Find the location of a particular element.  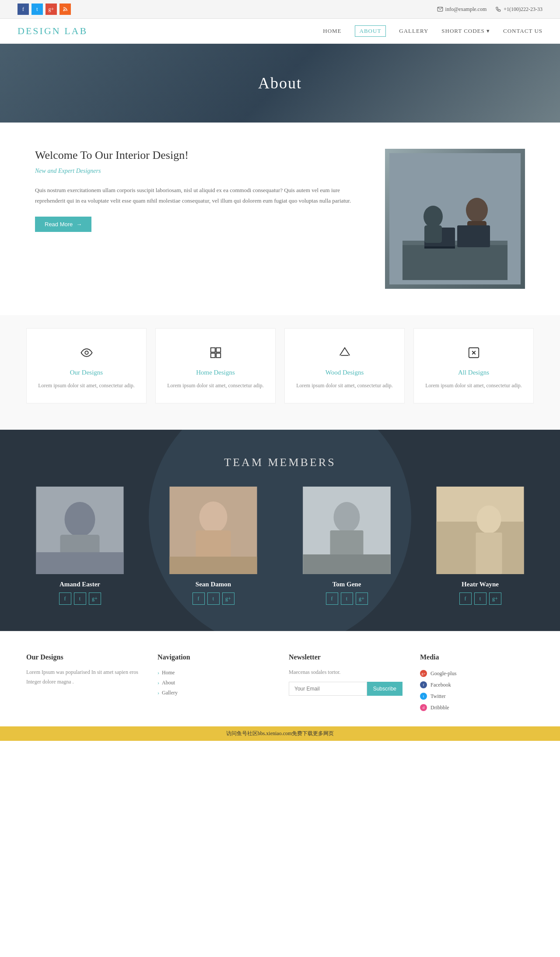

team-card-3: Heatr Wayne f t g+ is located at coordinates (480, 546).